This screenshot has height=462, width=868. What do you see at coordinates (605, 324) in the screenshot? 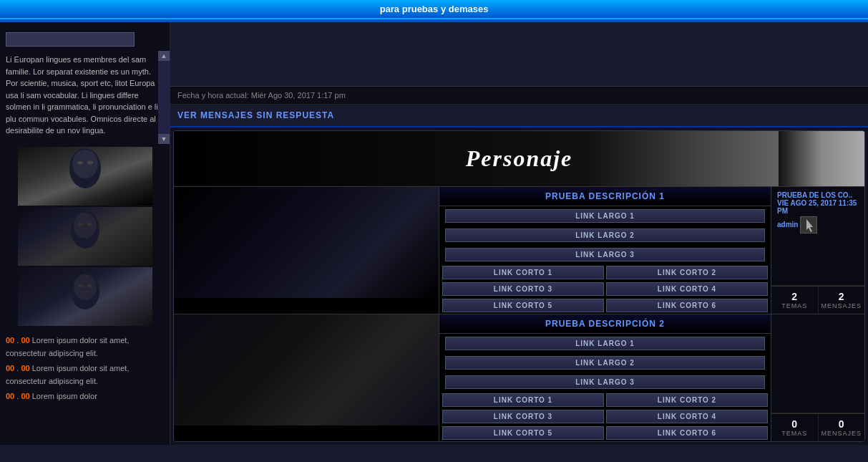
I see `forum-description-2: PRUEBA DESCRIPCIÓN 2` at bounding box center [605, 324].